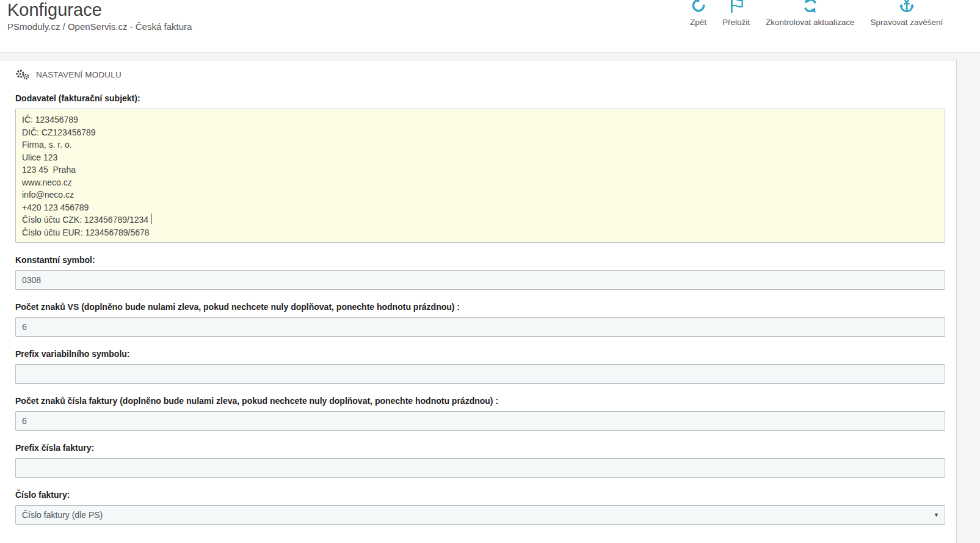 The width and height of the screenshot is (980, 543). Describe the element at coordinates (480, 401) in the screenshot. I see `pocet-znaku-cisla-faktury-label: Počet znaků čísla faktury (doplněno bude…` at that location.